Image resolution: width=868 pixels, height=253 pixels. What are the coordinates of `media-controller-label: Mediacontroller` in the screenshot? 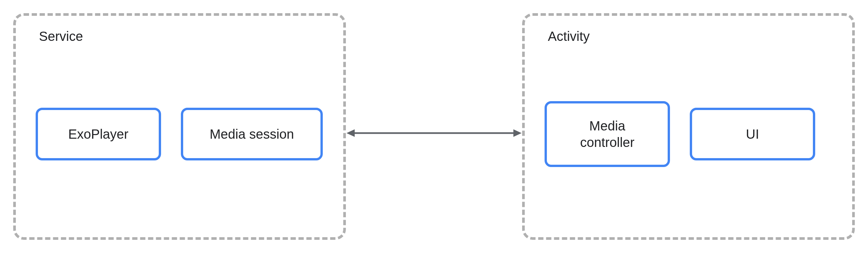 It's located at (608, 134).